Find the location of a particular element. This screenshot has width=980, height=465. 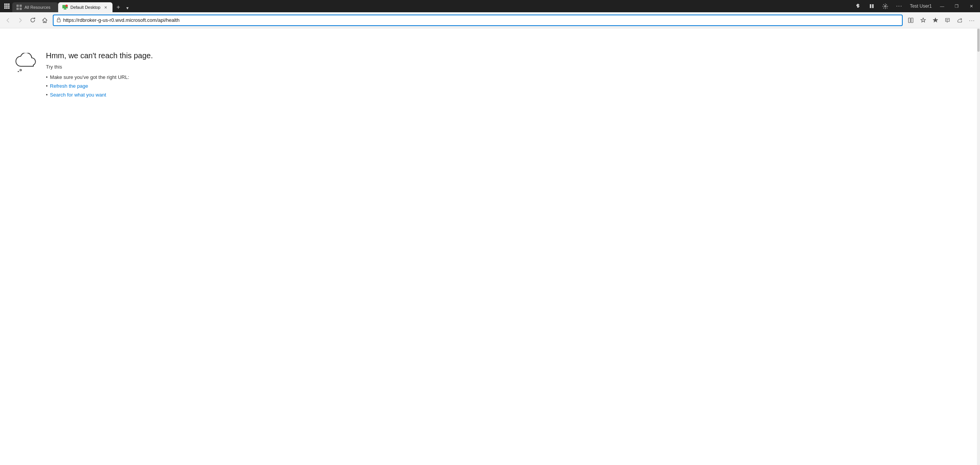

back-button is located at coordinates (8, 20).